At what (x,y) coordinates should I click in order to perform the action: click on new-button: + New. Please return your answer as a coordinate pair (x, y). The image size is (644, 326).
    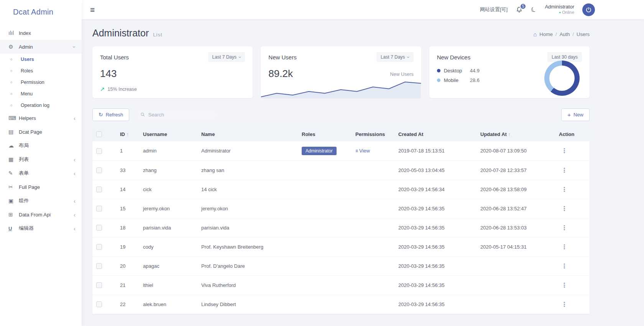
    Looking at the image, I should click on (575, 115).